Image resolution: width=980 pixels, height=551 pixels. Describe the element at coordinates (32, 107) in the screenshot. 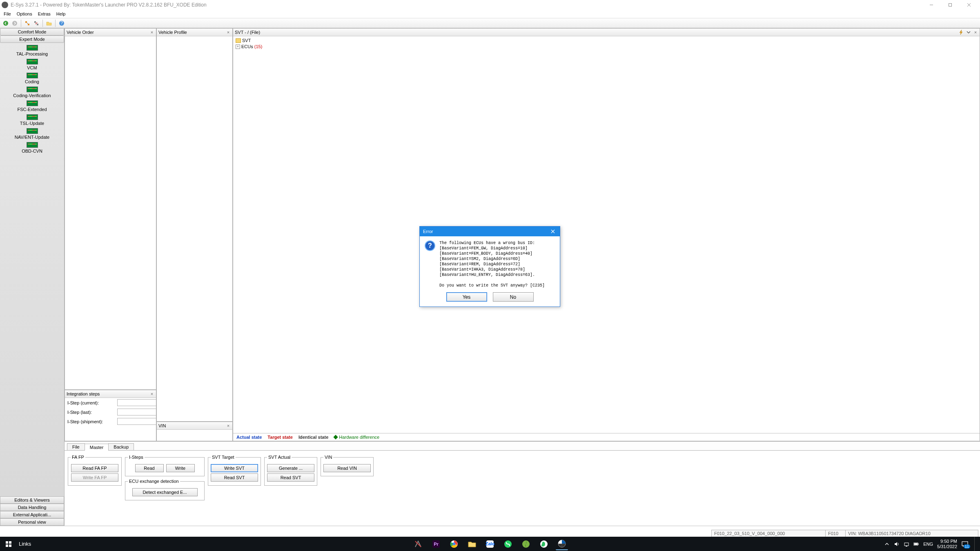

I see `nav-fsc-extended: FSC-Extended` at that location.